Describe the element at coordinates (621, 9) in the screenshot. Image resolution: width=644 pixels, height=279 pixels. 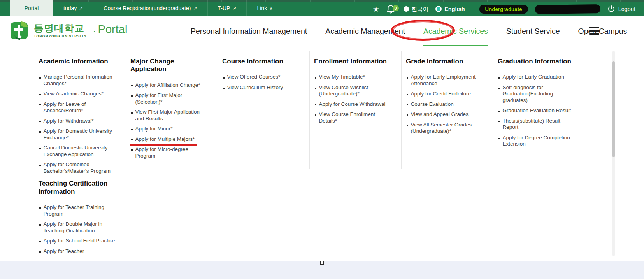
I see `logout-button: Logout` at that location.